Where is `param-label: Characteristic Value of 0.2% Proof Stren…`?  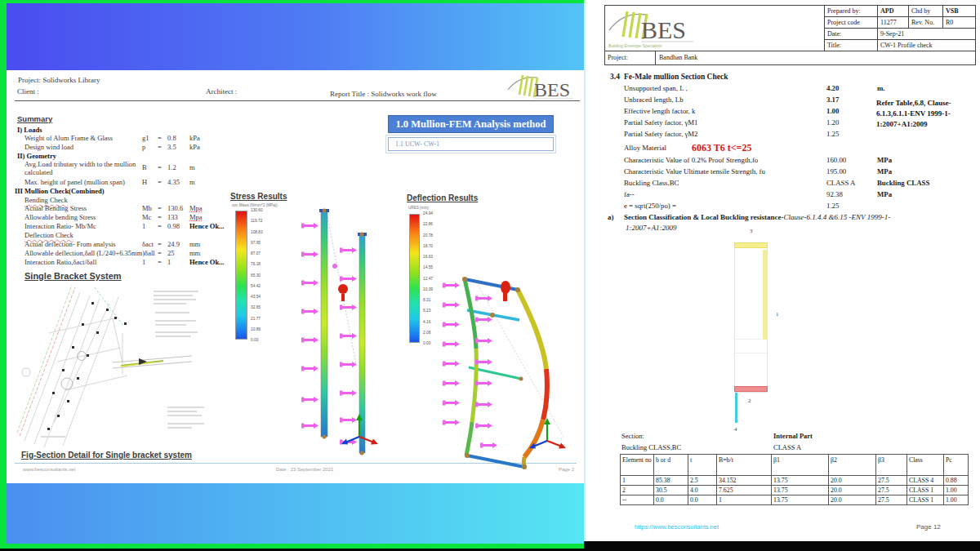 param-label: Characteristic Value of 0.2% Proof Stren… is located at coordinates (691, 160).